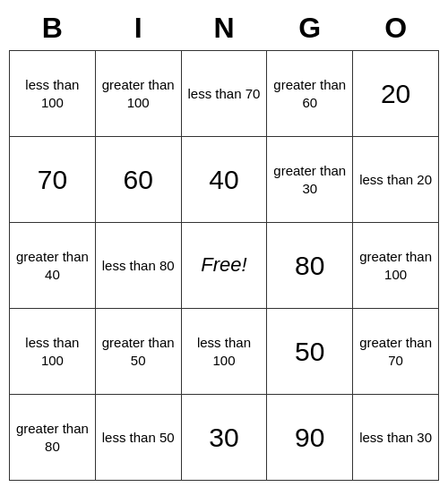 The image size is (448, 487). I want to click on cell-1-1: 60, so click(138, 180).